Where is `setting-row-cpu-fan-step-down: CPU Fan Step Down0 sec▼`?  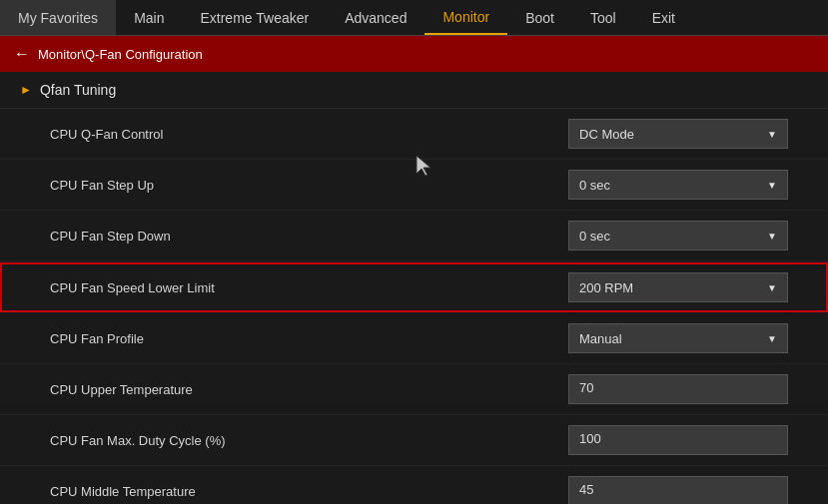 setting-row-cpu-fan-step-down: CPU Fan Step Down0 sec▼ is located at coordinates (414, 236).